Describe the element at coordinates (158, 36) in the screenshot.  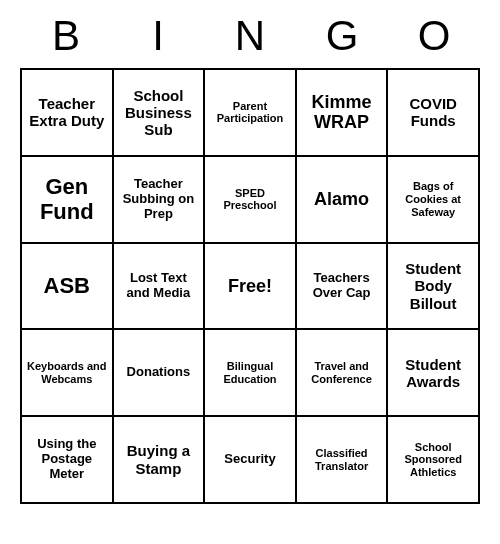
I see `header-i: I` at that location.